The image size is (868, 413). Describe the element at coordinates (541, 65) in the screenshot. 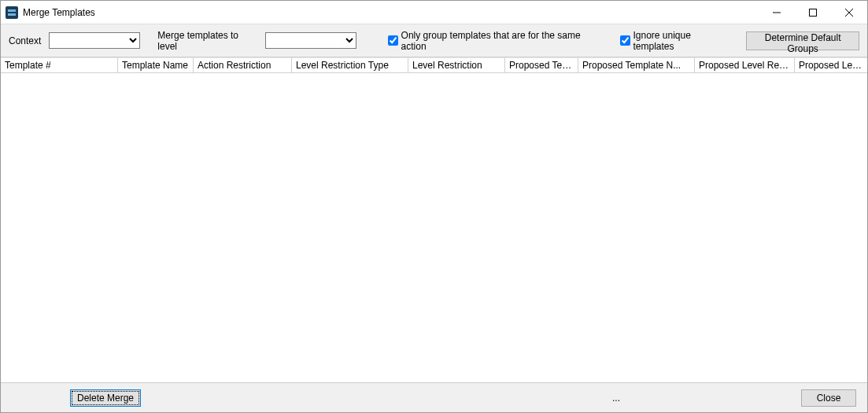

I see `col-proposed-template-number: Proposed Template #` at that location.